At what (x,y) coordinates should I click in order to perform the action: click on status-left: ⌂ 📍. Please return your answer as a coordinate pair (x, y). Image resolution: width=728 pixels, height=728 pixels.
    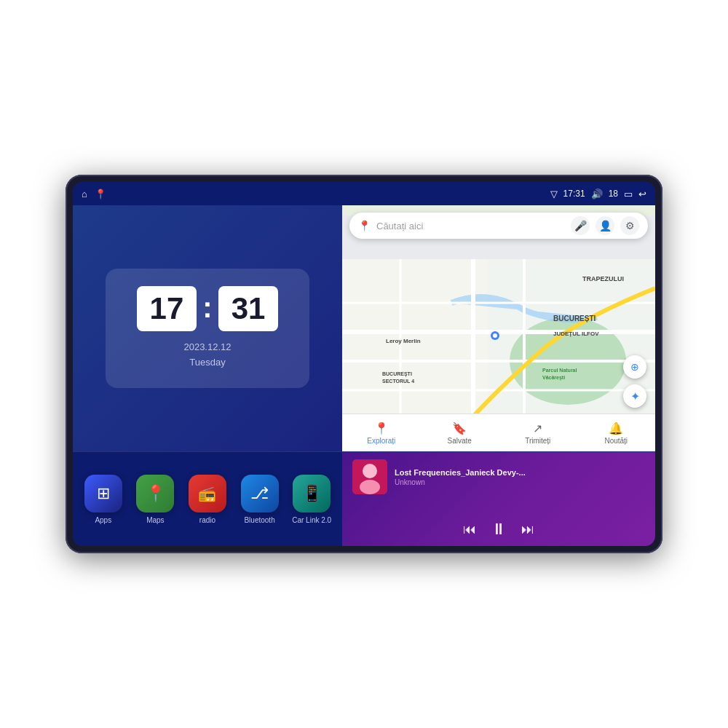
    Looking at the image, I should click on (94, 194).